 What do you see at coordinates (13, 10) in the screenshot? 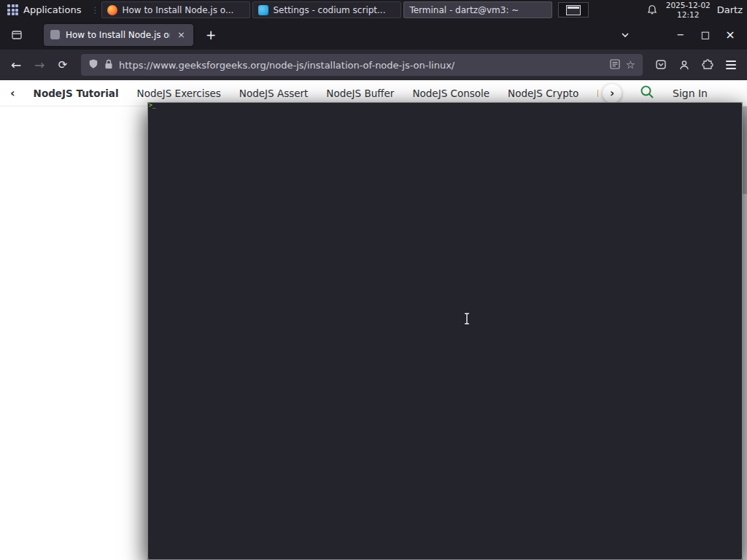
I see `applications-grid-icon` at bounding box center [13, 10].